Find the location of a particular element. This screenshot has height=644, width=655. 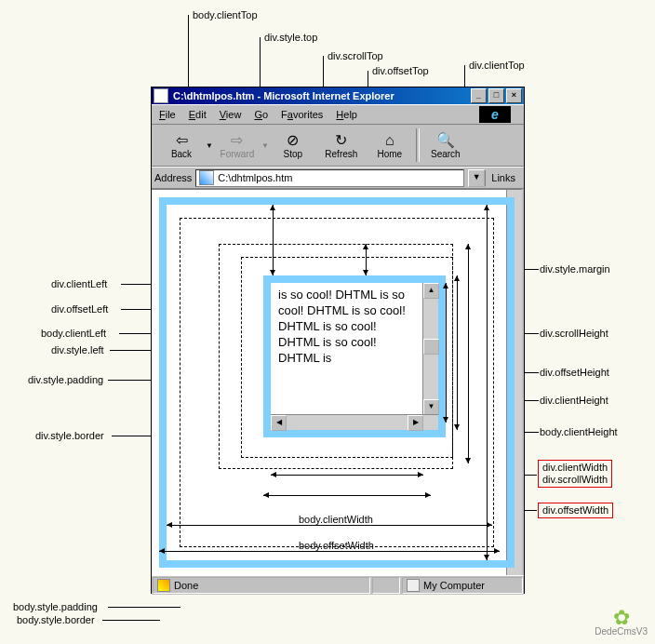

div-scrollbar-horizontal: ◀ ▶ is located at coordinates (354, 423).